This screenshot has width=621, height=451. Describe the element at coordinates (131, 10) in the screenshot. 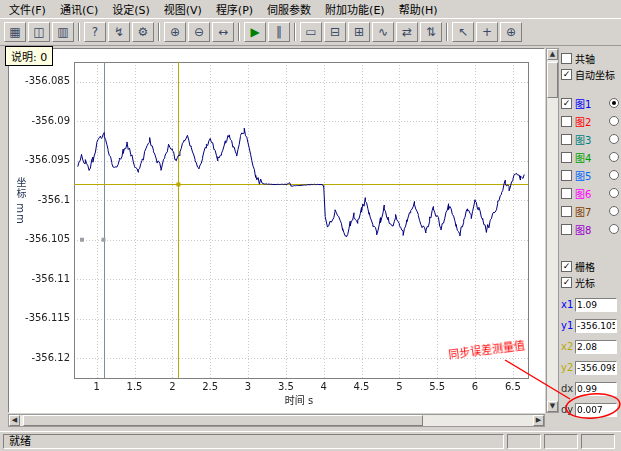

I see `menu-item-3: 设定(S)` at that location.